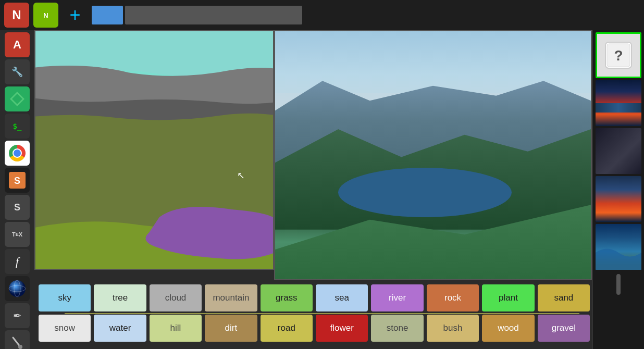 This screenshot has height=349, width=644. Describe the element at coordinates (214, 15) in the screenshot. I see `progress-bar-track` at that location.